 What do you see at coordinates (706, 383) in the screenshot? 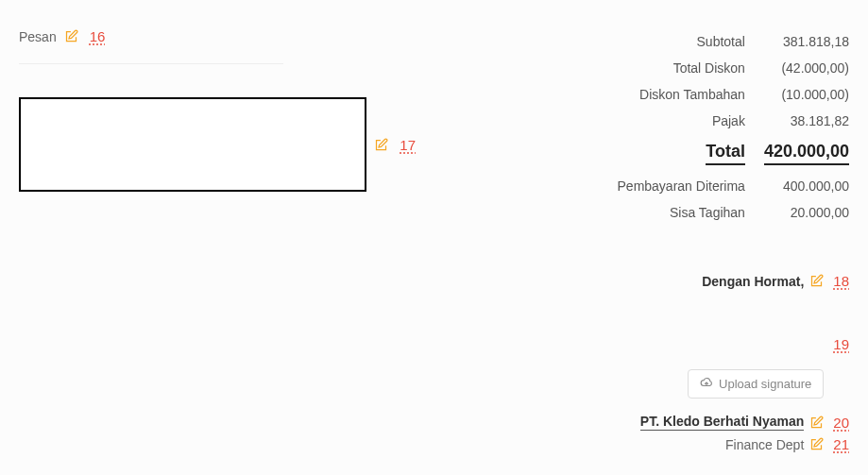
I see `upload-icon` at bounding box center [706, 383].